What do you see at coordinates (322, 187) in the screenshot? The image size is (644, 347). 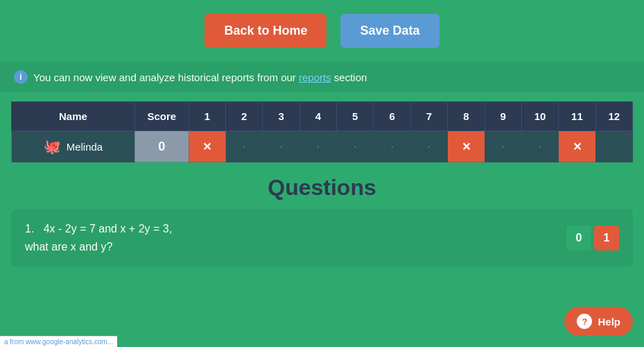 I see `questions-title: Questions` at bounding box center [322, 187].